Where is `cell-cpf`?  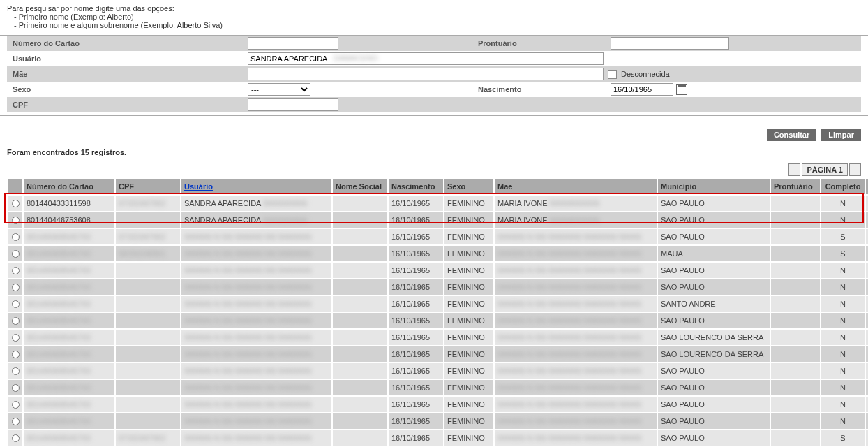
cell-cpf is located at coordinates (148, 337).